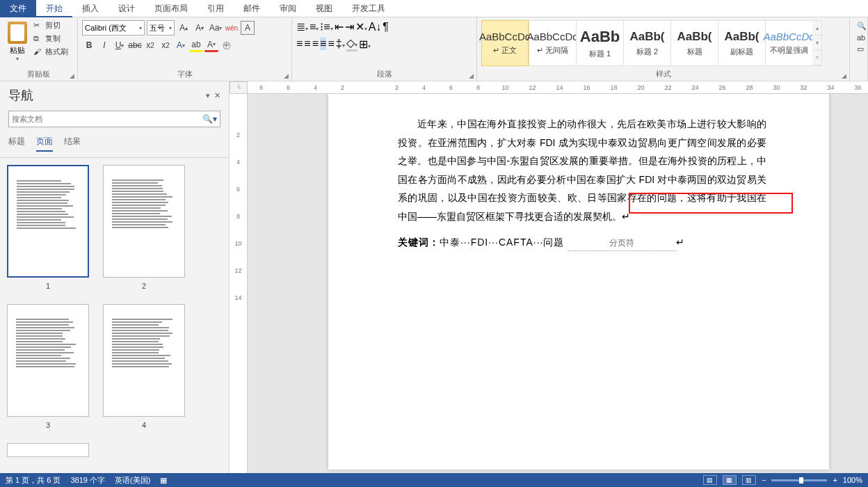  Describe the element at coordinates (89, 45) in the screenshot. I see `bold-button: B` at that location.